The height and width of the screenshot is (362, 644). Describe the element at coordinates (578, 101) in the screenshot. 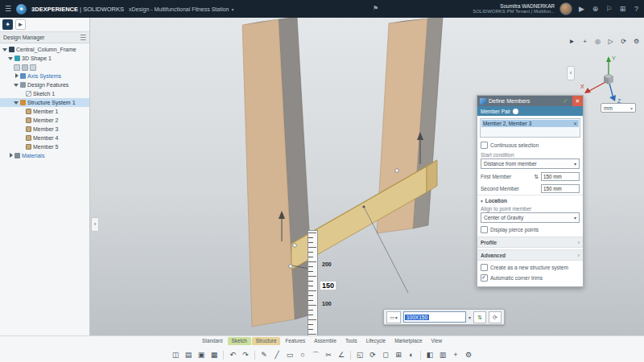

I see `close-button: ✕` at that location.